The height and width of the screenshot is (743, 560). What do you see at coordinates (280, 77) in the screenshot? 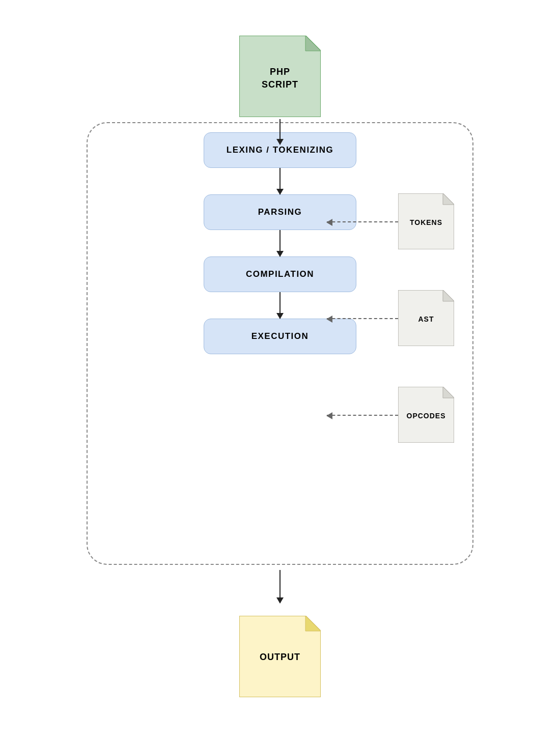
I see `php-script-node: PHP SCRIPT` at bounding box center [280, 77].